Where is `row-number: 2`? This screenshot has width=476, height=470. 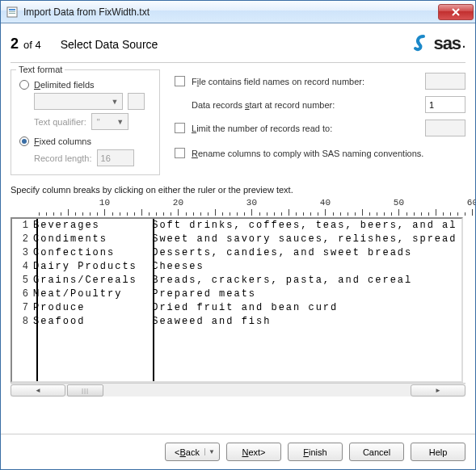 row-number: 2 is located at coordinates (24, 239).